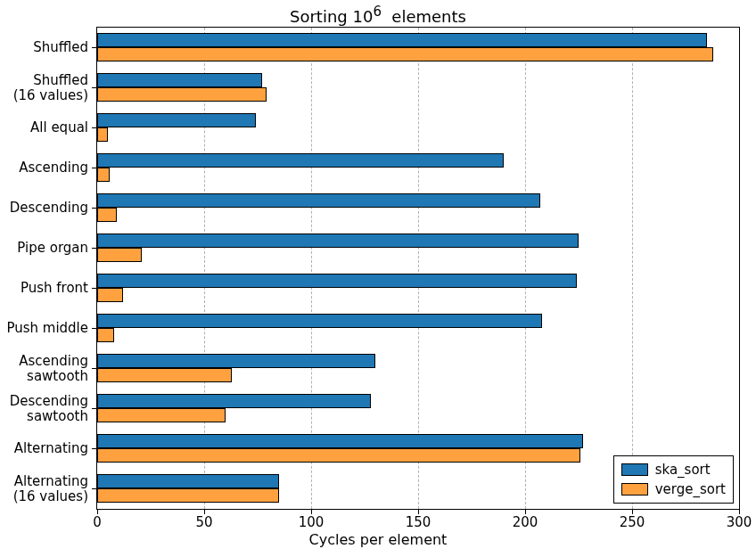 This screenshot has height=557, width=756. What do you see at coordinates (674, 479) in the screenshot?
I see `legend: ska_sortverge_sort` at bounding box center [674, 479].